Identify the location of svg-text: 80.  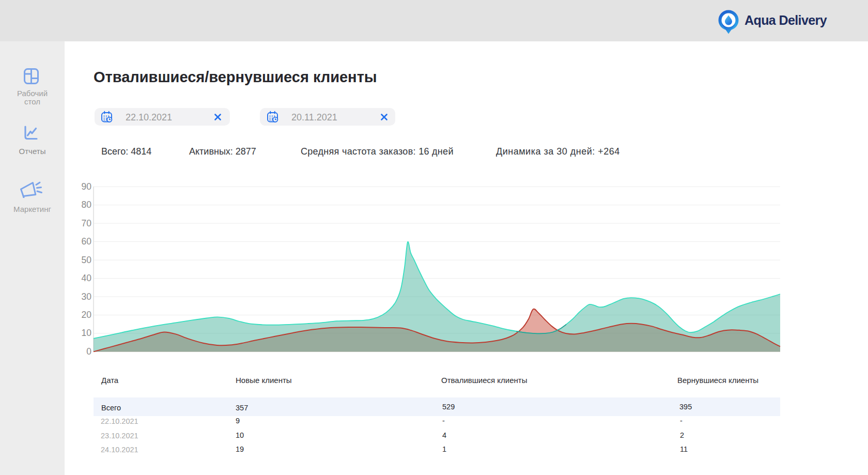
(87, 205).